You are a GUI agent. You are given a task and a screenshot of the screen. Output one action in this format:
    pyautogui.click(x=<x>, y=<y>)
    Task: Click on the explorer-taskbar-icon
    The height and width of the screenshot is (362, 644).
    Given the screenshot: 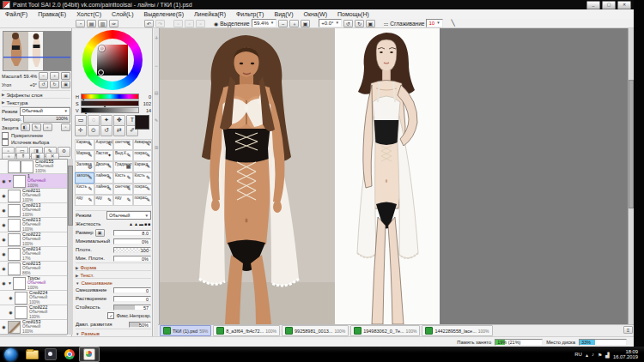 What is the action you would take?
    pyautogui.click(x=32, y=354)
    